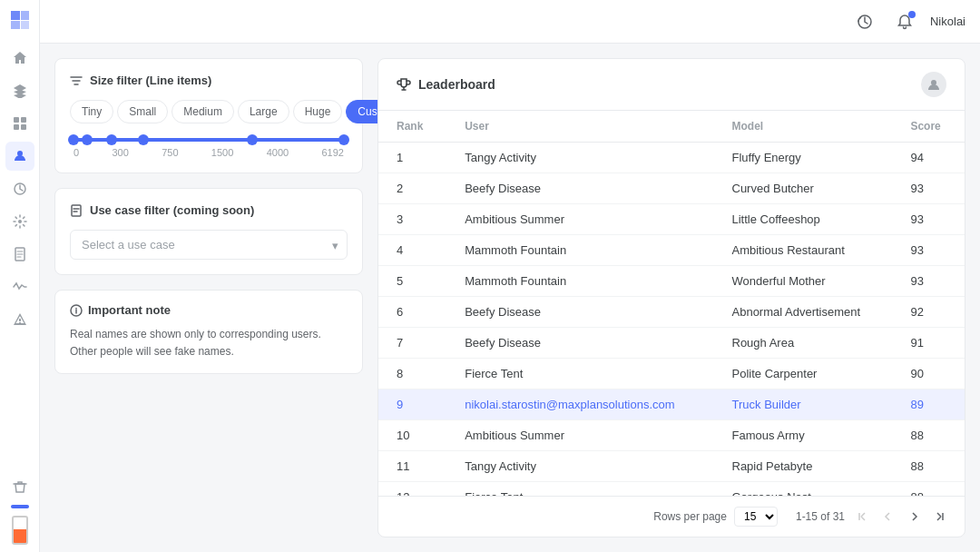  Describe the element at coordinates (804, 374) in the screenshot. I see `cell-model: Polite Carpenter` at that location.